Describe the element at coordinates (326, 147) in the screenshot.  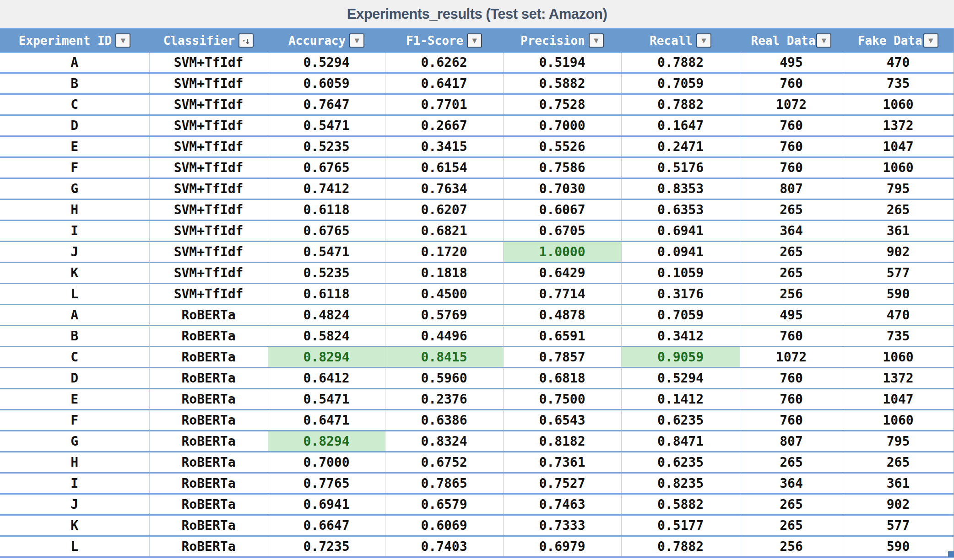
I see `cell-accuracy: 0.5235` at that location.